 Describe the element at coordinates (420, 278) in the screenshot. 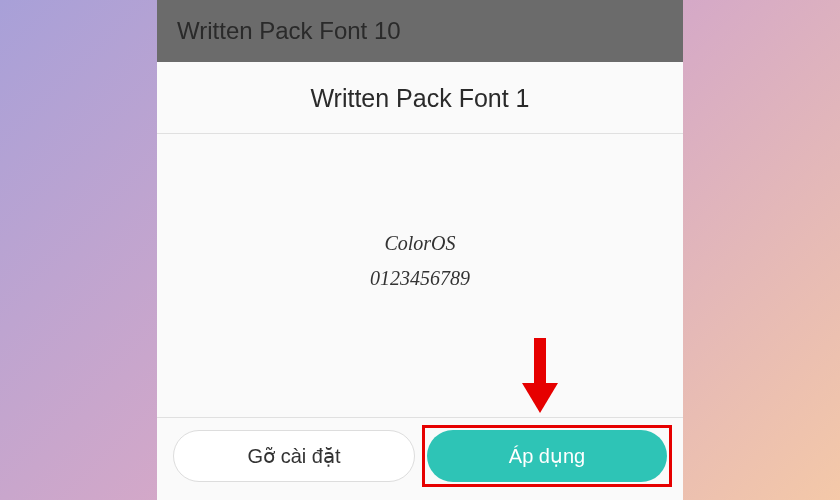

I see `preview-digits-text: 0123456789` at that location.